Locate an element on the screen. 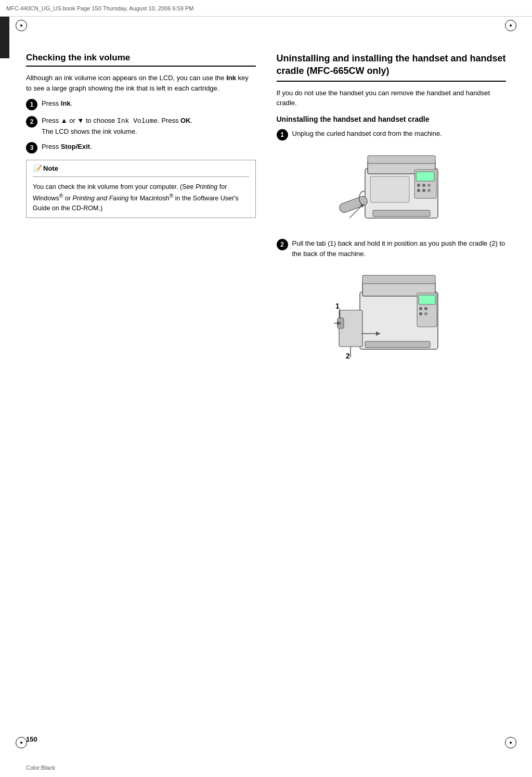 This screenshot has height=777, width=532. note-icon: 📝 is located at coordinates (37, 169).